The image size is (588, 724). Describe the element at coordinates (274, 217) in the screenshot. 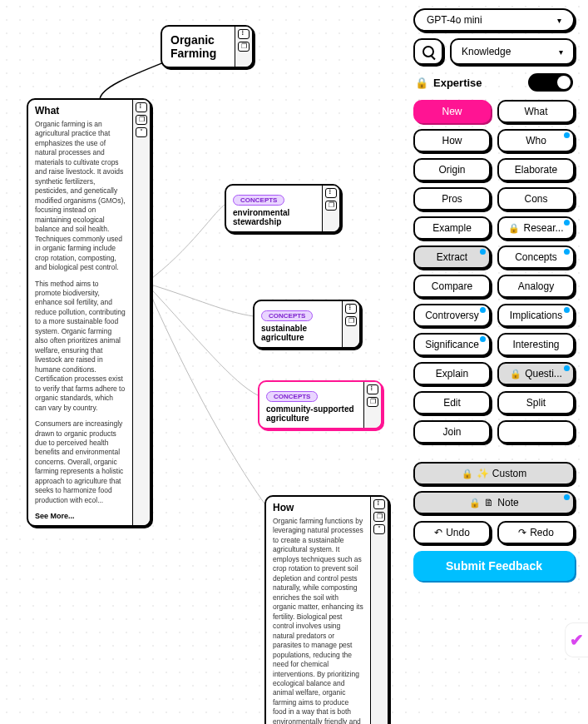

I see `concept-label: environmental stewardship` at that location.